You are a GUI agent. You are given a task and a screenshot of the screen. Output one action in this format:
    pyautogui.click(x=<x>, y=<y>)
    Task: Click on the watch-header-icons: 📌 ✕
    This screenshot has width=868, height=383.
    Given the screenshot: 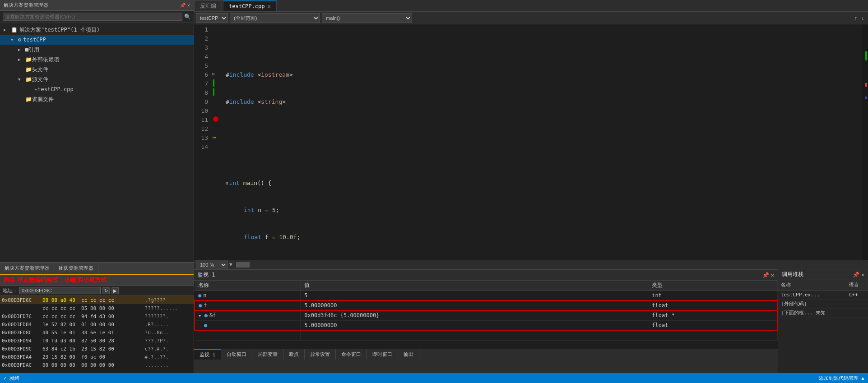 What is the action you would take?
    pyautogui.click(x=768, y=275)
    